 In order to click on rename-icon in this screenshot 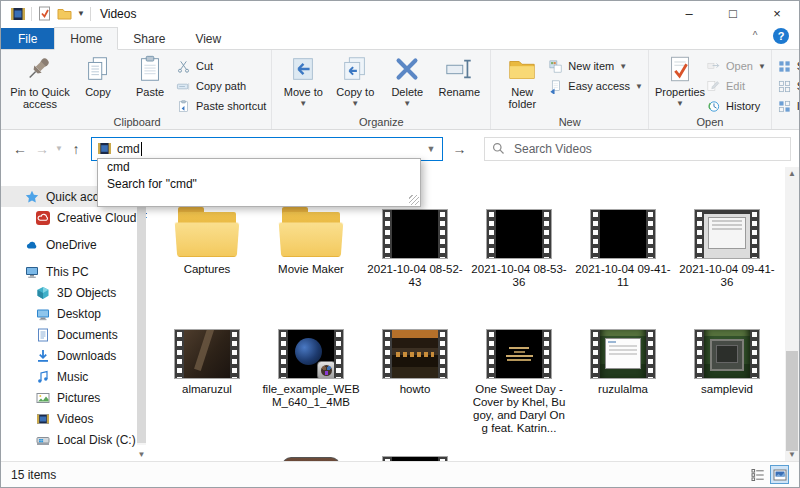, I will do `click(459, 69)`.